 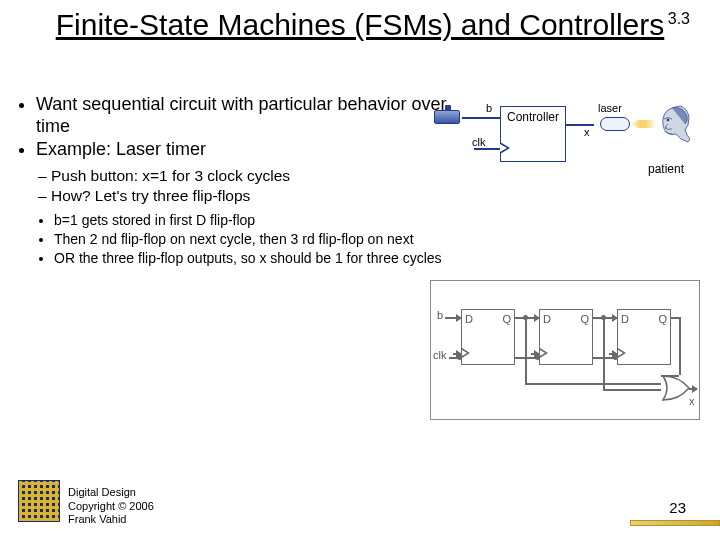 I want to click on controller-diagram: b Controller clk x laser patient, so click(x=565, y=156).